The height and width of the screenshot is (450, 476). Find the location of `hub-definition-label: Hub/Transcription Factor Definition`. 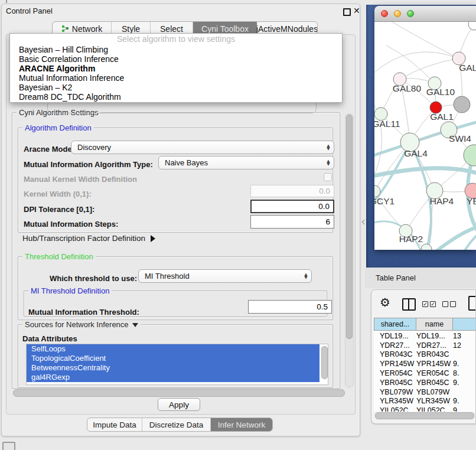

hub-definition-label: Hub/Transcription Factor Definition is located at coordinates (84, 239).